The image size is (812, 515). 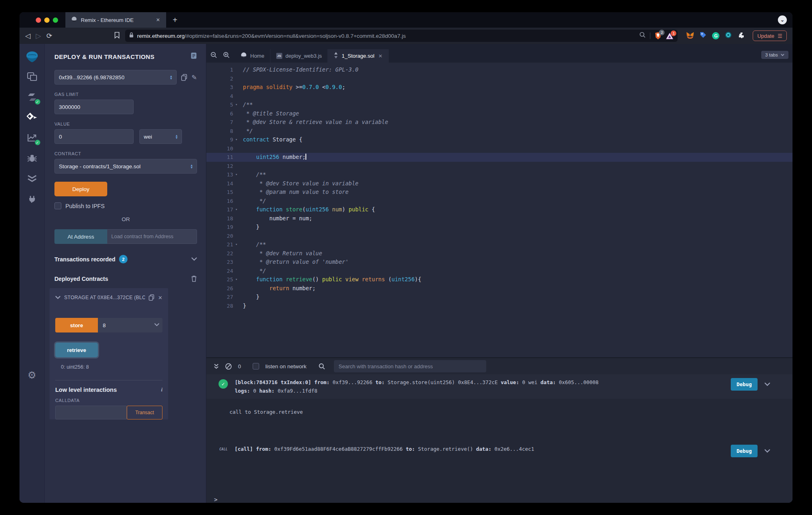 What do you see at coordinates (500, 236) in the screenshot?
I see `code-line: 20` at bounding box center [500, 236].